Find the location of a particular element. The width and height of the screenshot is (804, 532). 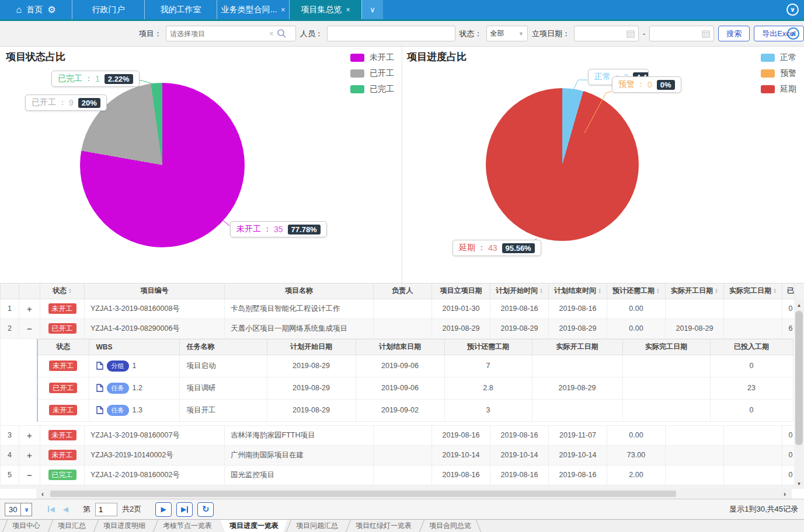

subtable-row: 未开工 任务1.3 项目开工 2019-08-29 2019-09-02 3 0 is located at coordinates (415, 410).